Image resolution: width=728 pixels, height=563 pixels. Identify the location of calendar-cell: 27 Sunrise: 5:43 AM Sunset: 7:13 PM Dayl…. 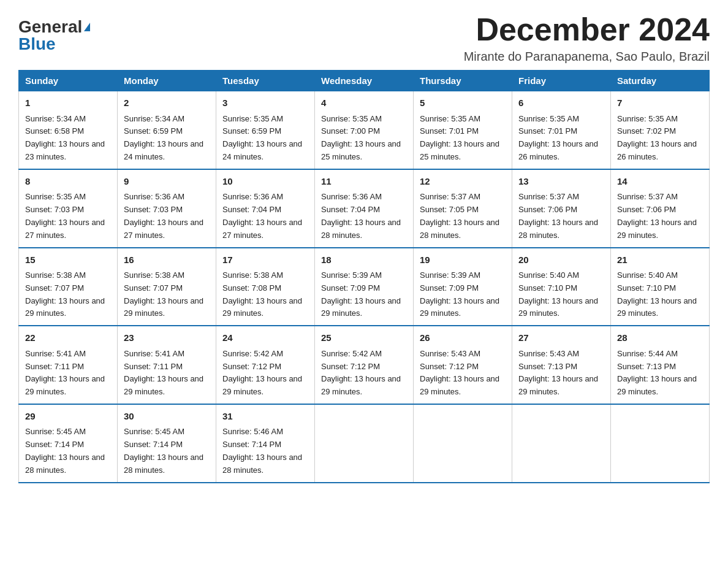
(561, 365).